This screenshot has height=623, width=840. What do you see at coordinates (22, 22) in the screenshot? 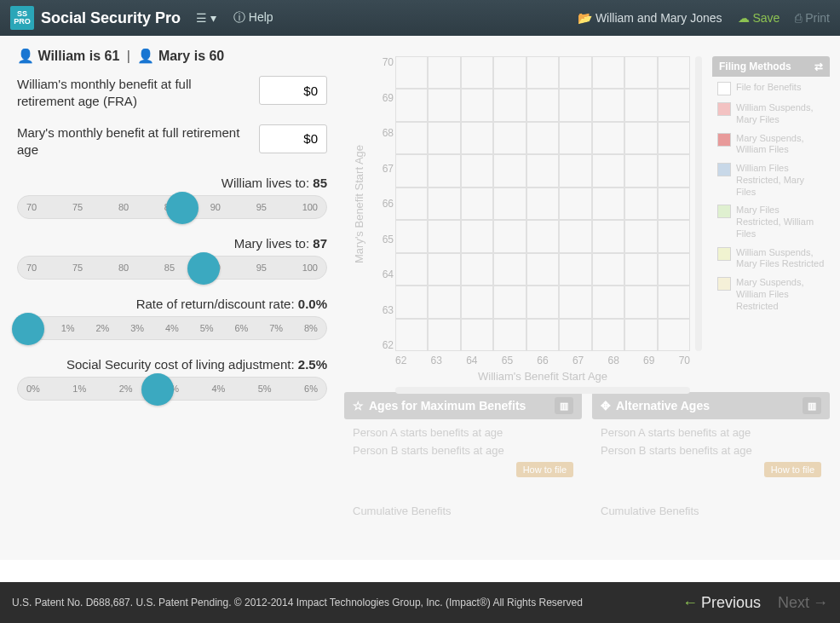
I see `logo-bottom: PRO` at bounding box center [22, 22].